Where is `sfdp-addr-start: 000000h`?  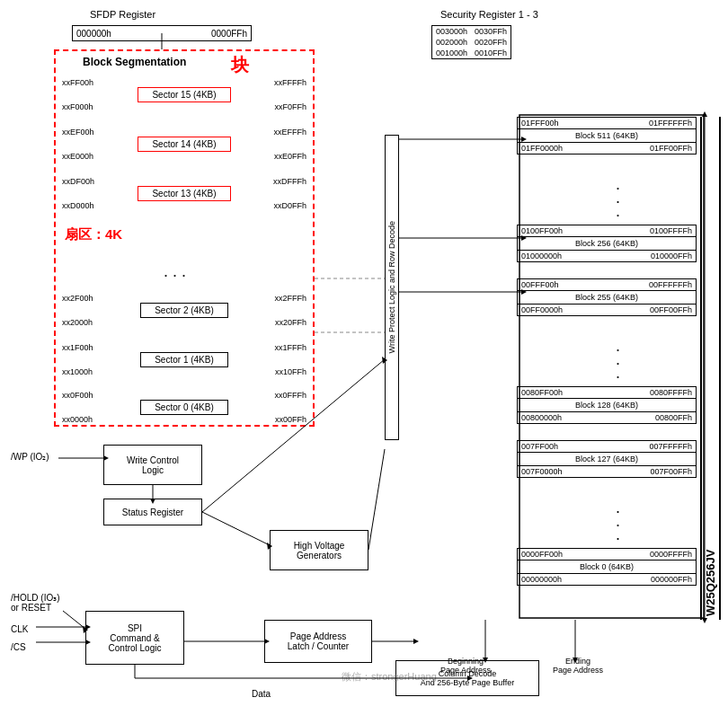 sfdp-addr-start: 000000h is located at coordinates (93, 34).